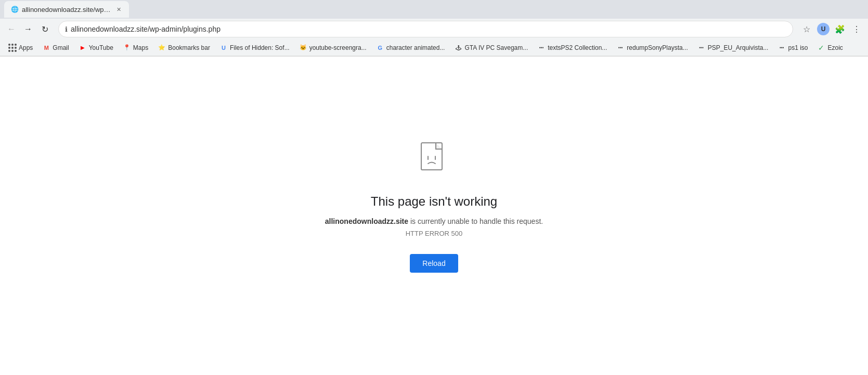  What do you see at coordinates (67, 9) in the screenshot?
I see `tab-title: allinonedownloadzz.site/wp-admin/plugins…` at bounding box center [67, 9].